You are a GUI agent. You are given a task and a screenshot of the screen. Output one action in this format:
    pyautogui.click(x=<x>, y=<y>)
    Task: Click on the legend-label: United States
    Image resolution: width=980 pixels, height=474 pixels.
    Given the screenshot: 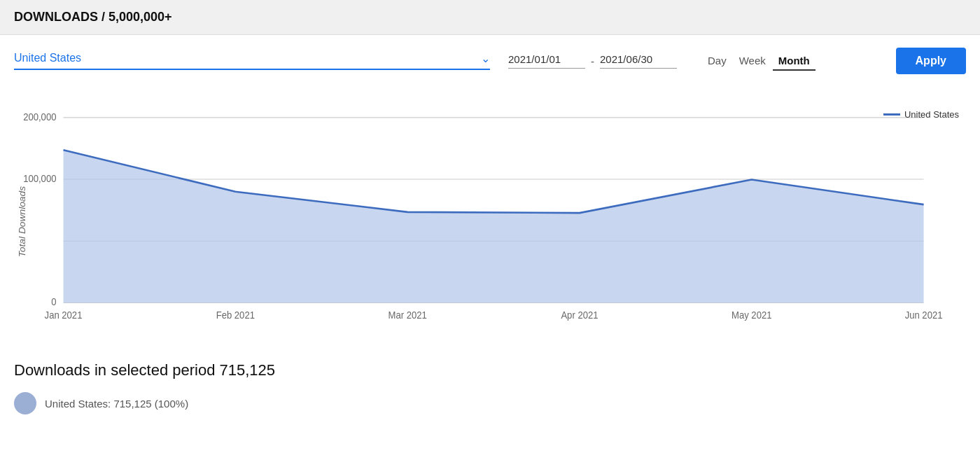 What is the action you would take?
    pyautogui.click(x=932, y=115)
    